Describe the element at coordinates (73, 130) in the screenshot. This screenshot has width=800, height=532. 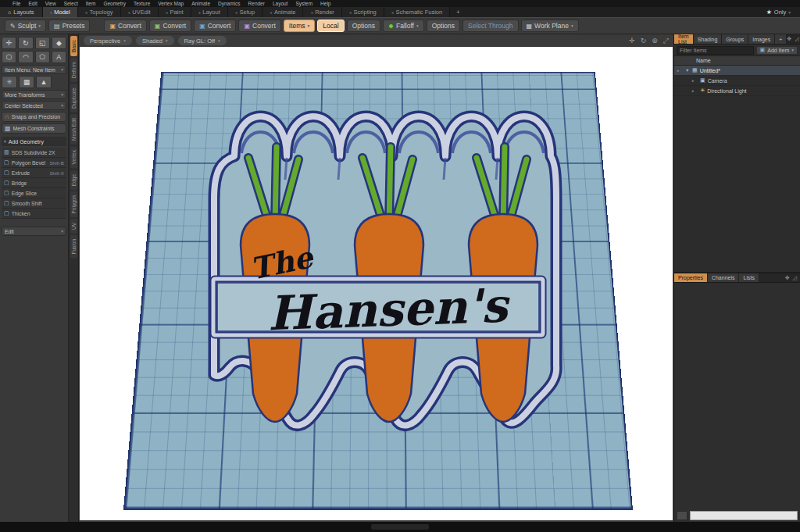
I see `vtab-mesh-edit: Mesh Edit` at that location.